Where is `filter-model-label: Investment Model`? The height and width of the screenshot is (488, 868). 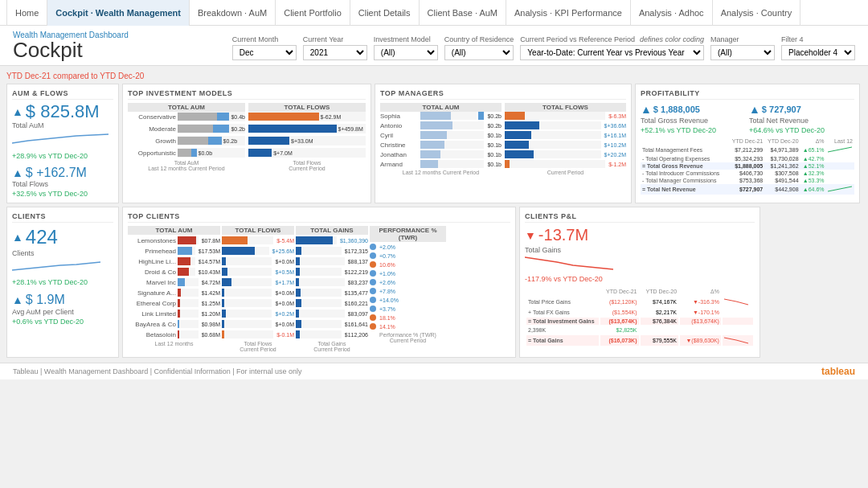
filter-model-label: Investment Model is located at coordinates (406, 39).